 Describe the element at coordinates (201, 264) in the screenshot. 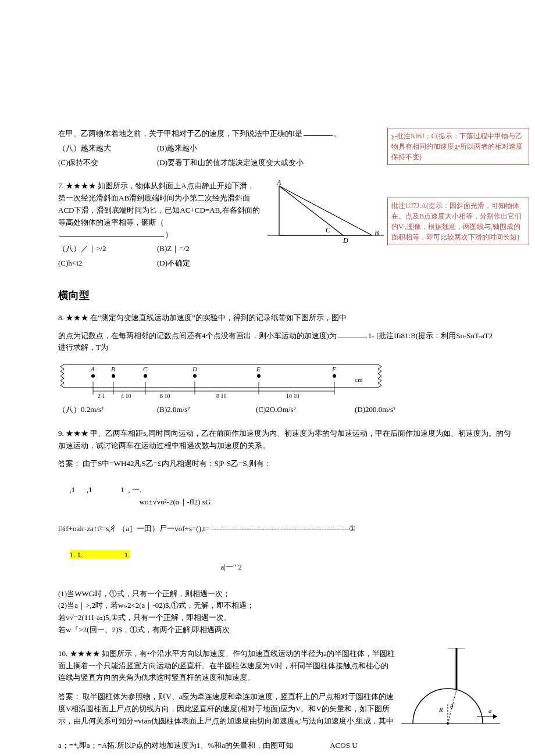

I see `q7-opt-d: (D)不确定` at that location.